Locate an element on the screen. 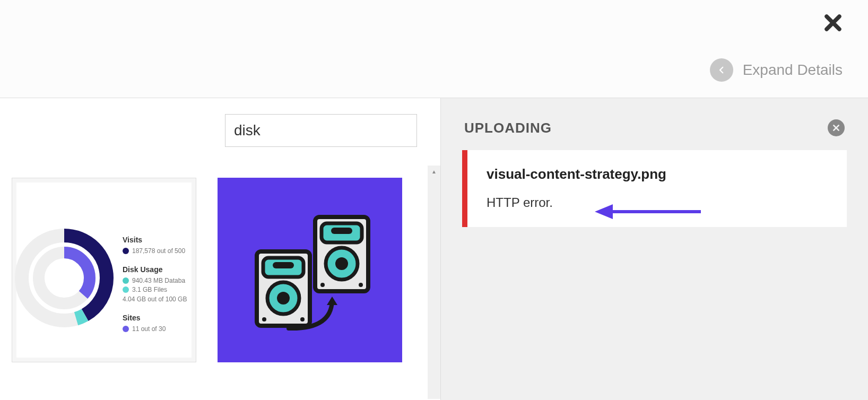 The width and height of the screenshot is (868, 400). scroll-up-icon: ▲ is located at coordinates (434, 171).